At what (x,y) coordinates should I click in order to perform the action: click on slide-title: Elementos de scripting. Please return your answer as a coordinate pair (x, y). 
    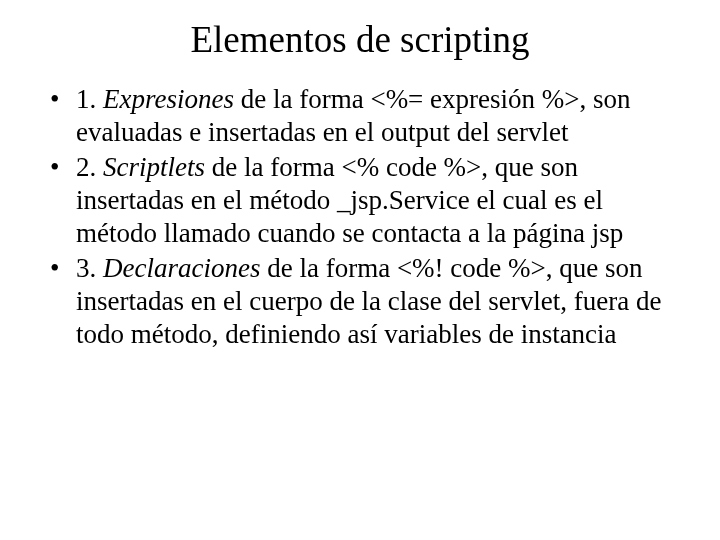
    Looking at the image, I should click on (360, 40).